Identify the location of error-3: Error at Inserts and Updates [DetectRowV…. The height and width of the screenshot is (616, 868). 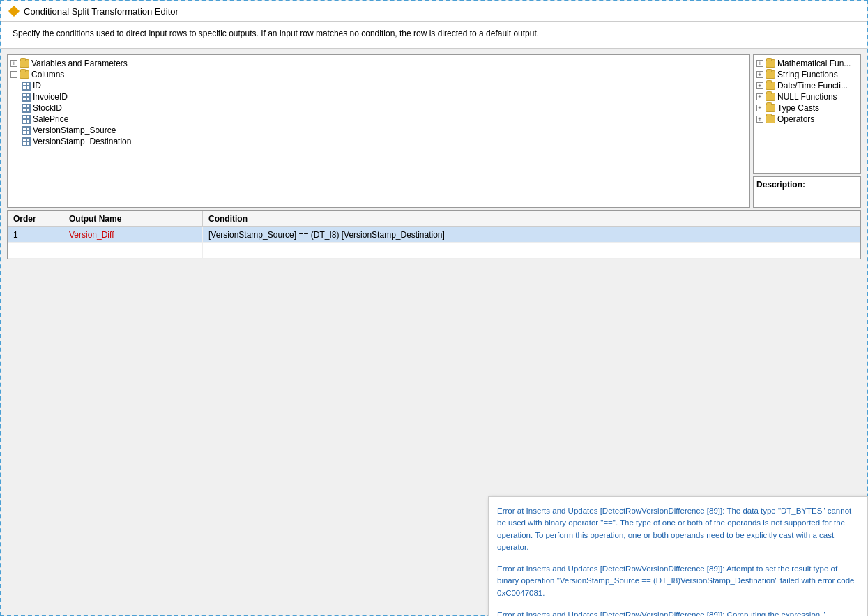
(678, 613).